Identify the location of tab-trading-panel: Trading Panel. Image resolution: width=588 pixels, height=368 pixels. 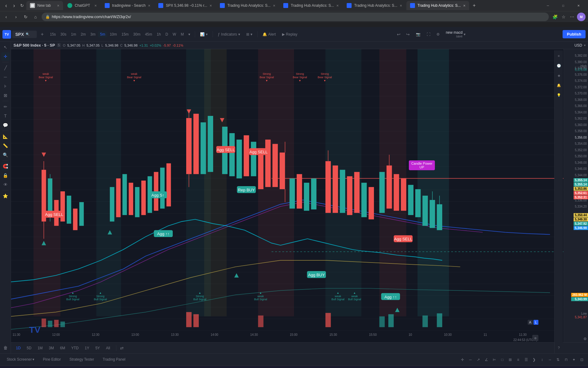
(114, 360).